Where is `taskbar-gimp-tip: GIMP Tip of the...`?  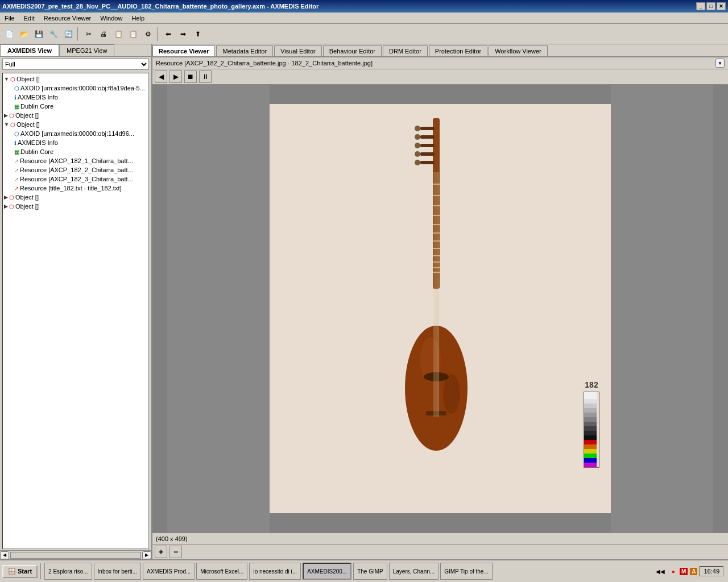
taskbar-gimp-tip: GIMP Tip of the... is located at coordinates (466, 571).